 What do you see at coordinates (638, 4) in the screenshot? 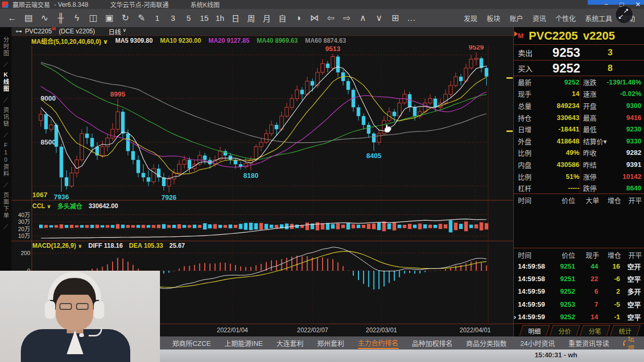
I see `close-button: ✕` at bounding box center [638, 4].